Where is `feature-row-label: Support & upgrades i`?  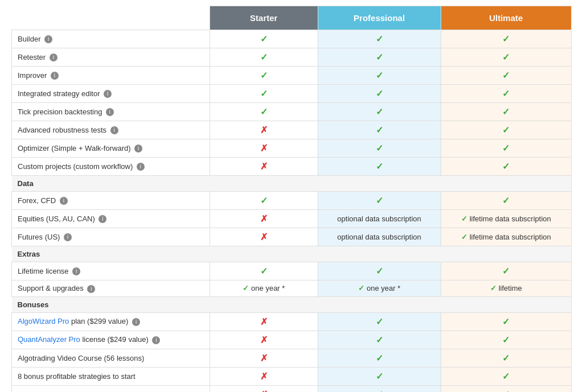
feature-row-label: Support & upgrades i is located at coordinates (111, 289).